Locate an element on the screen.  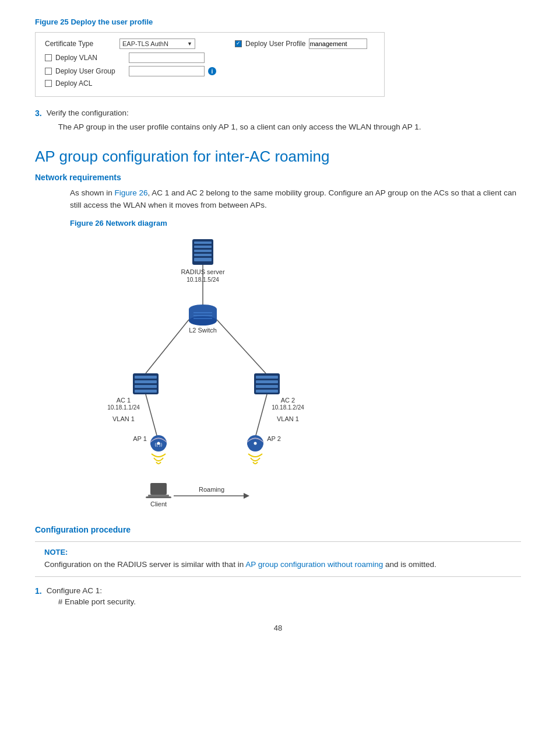
network-requirements-heading: Network requirements is located at coordinates (278, 177).